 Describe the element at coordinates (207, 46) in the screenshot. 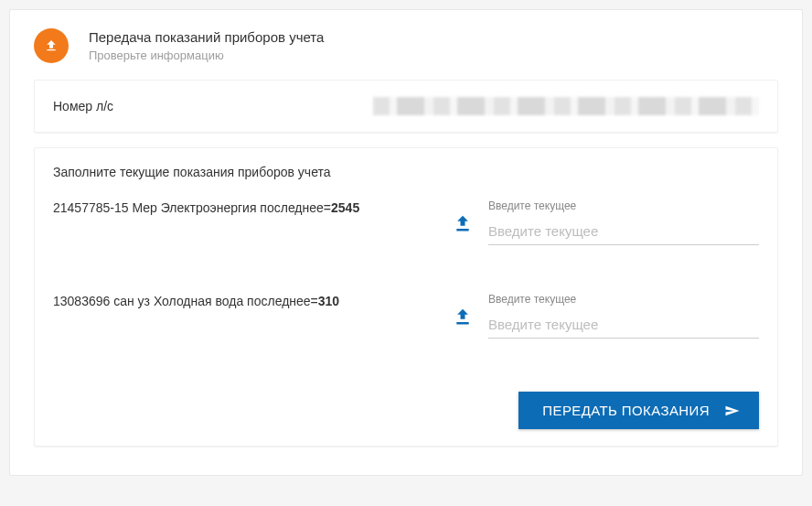

I see `header-texts: Передача показаний приборов учета Провер…` at that location.